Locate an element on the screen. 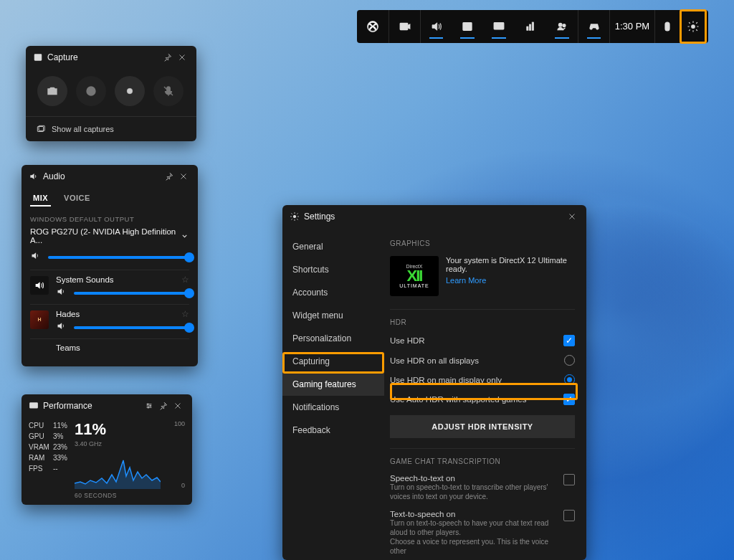 Image resolution: width=734 pixels, height=560 pixels. nav-widget-menu: Widget menu is located at coordinates (333, 315).